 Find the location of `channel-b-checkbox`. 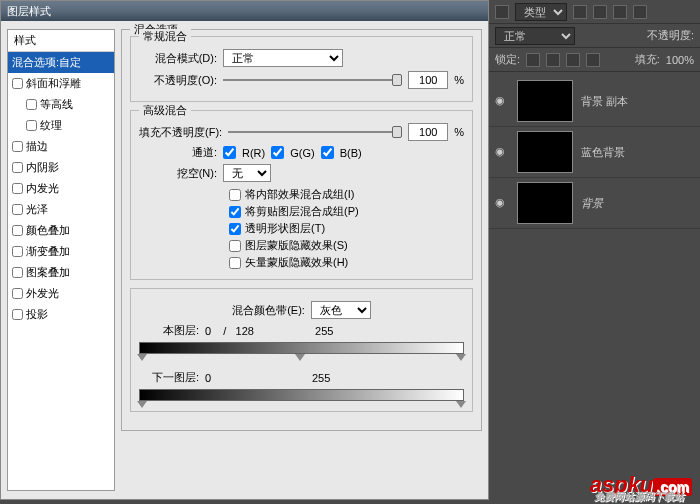

channel-b-checkbox is located at coordinates (328, 152).